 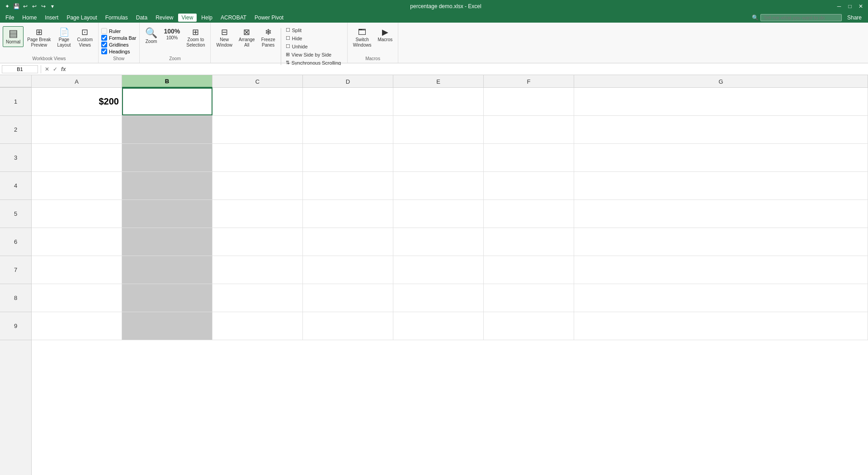 What do you see at coordinates (721, 242) in the screenshot?
I see `cell-g6` at bounding box center [721, 242].